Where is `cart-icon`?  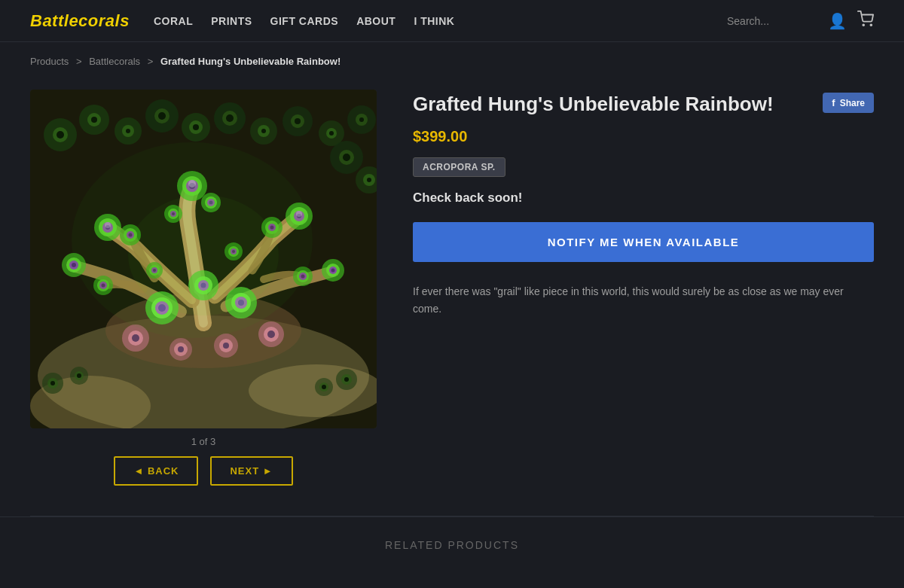 cart-icon is located at coordinates (866, 21).